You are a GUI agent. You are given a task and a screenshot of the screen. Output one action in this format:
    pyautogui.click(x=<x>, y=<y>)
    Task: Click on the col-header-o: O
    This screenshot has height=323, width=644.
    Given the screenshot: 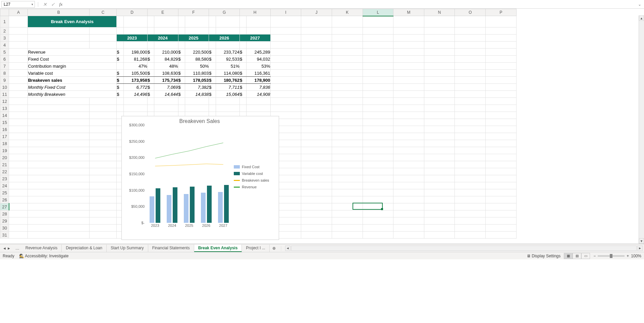 What is the action you would take?
    pyautogui.click(x=470, y=13)
    